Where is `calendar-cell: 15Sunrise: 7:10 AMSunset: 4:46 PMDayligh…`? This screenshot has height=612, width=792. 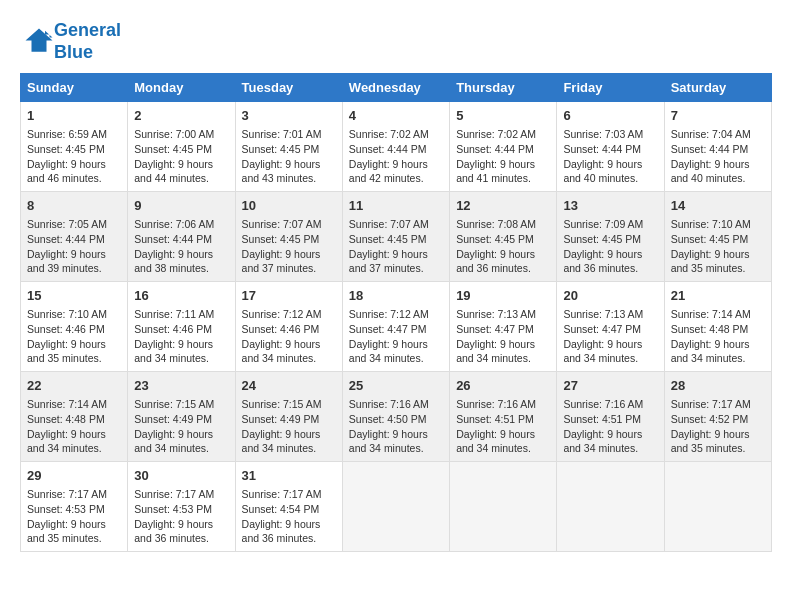
calendar-cell: 15Sunrise: 7:10 AMSunset: 4:46 PMDayligh… is located at coordinates (74, 327).